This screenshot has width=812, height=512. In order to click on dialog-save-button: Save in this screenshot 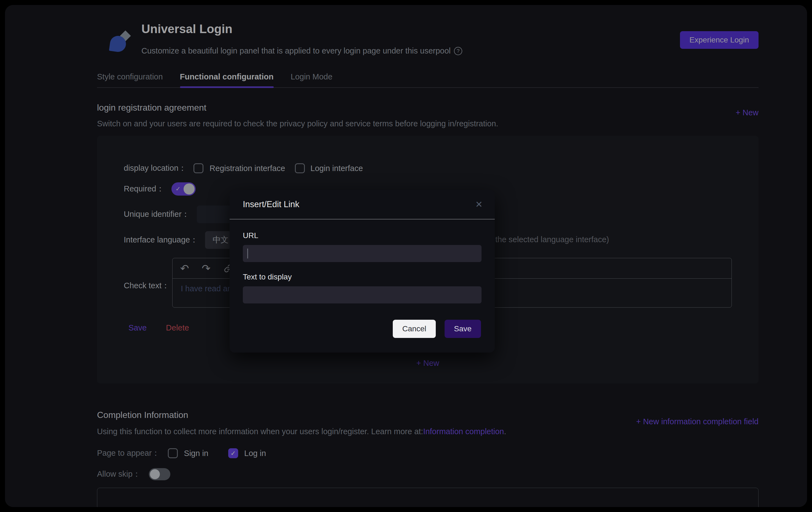, I will do `click(463, 329)`.